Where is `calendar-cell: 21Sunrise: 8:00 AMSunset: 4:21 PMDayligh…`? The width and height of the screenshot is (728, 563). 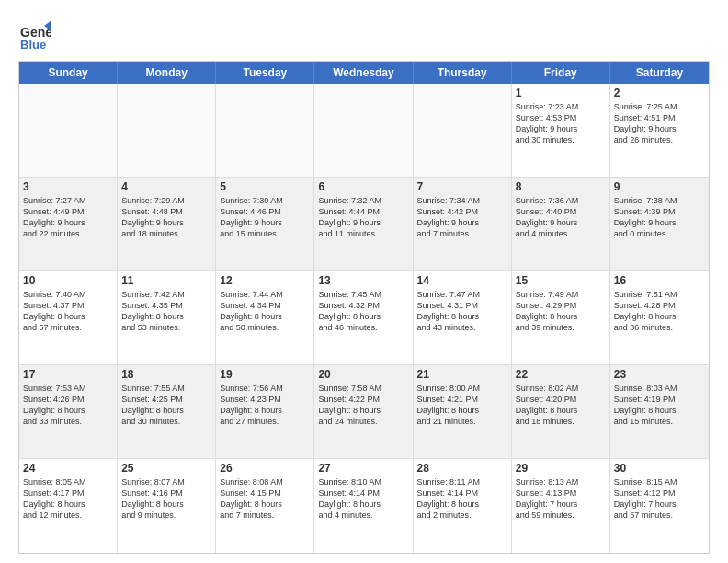 calendar-cell: 21Sunrise: 8:00 AMSunset: 4:21 PMDayligh… is located at coordinates (463, 412).